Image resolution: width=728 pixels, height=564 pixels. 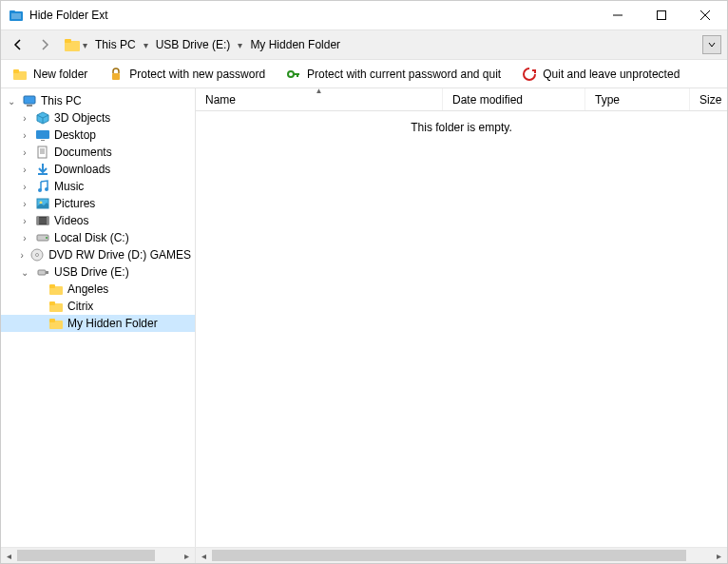 What do you see at coordinates (43, 272) in the screenshot?
I see `usb-drive-icon` at bounding box center [43, 272].